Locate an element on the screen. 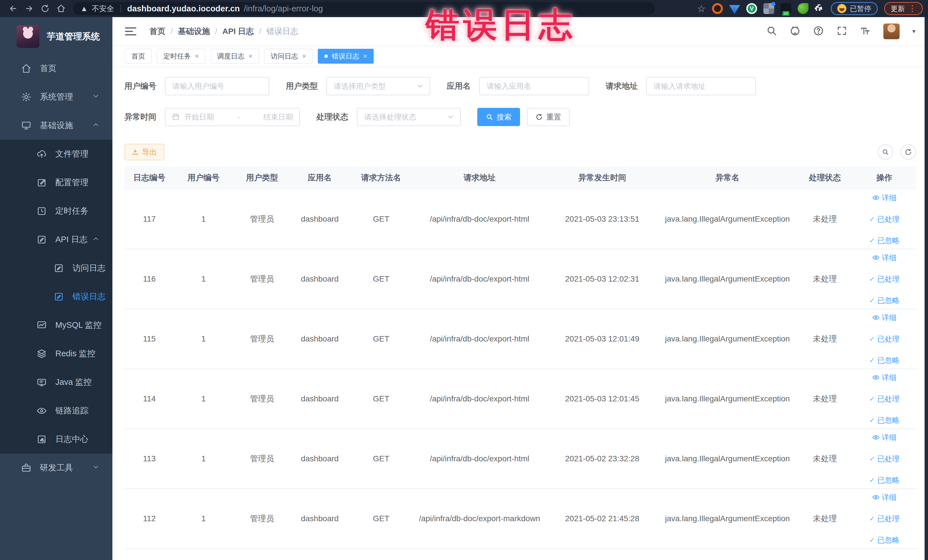 Image resolution: width=928 pixels, height=560 pixels. sidebar-item-log-center: 日志中心 is located at coordinates (56, 439).